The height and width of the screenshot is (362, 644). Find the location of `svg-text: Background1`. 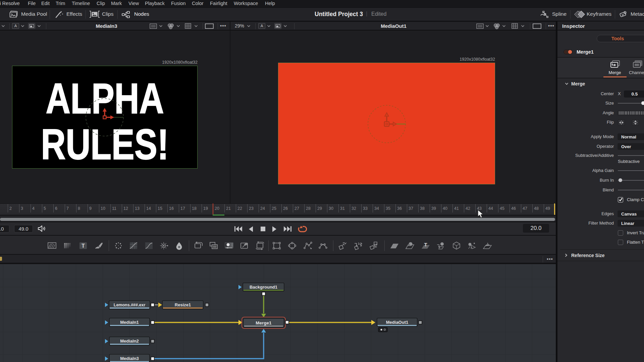

svg-text: Background1 is located at coordinates (264, 287).